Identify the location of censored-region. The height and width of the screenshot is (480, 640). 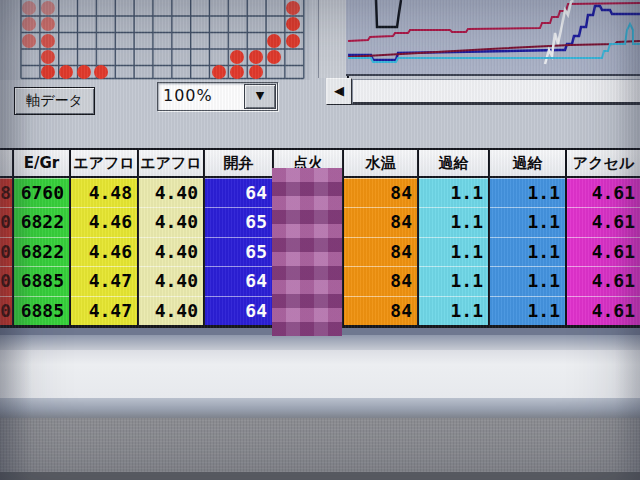
(307, 252).